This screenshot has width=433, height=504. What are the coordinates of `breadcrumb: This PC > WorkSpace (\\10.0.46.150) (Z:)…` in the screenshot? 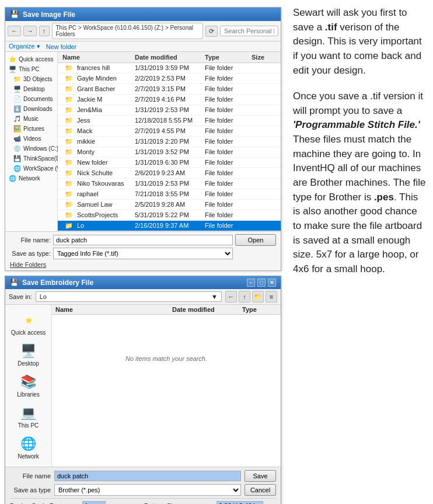 It's located at (128, 31).